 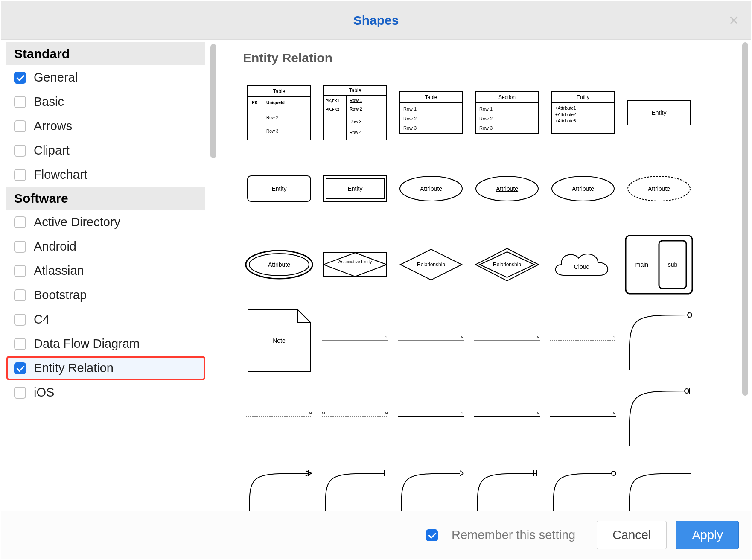 I want to click on shape-connector-1: 1, so click(x=355, y=341).